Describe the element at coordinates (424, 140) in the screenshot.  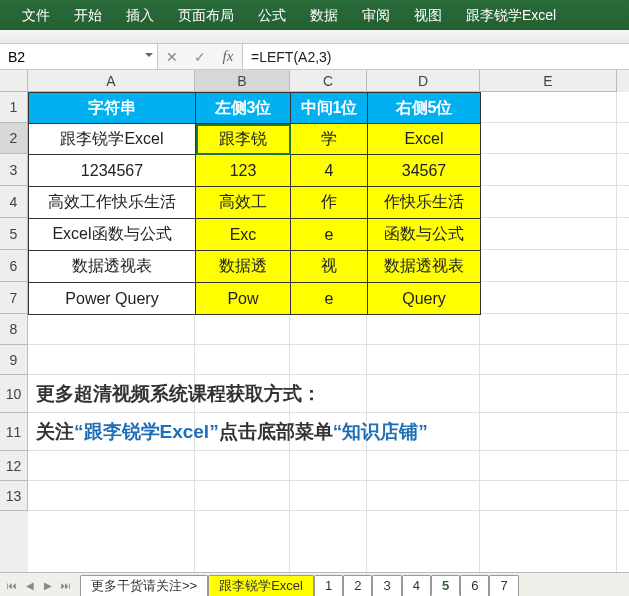
I see `cell: Excel` at that location.